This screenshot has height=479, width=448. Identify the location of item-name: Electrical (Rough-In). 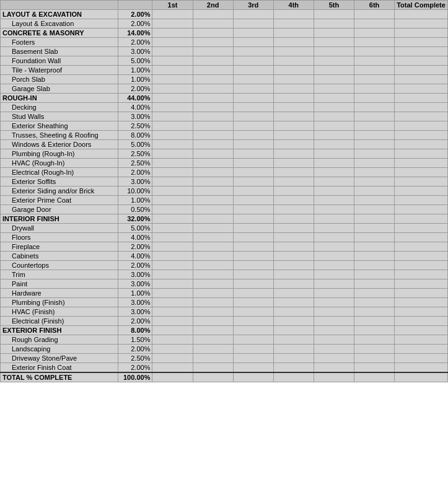
(59, 172).